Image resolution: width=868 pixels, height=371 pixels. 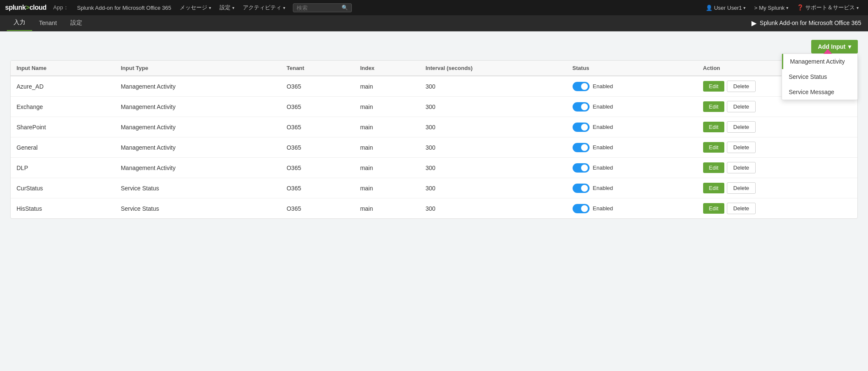 I want to click on col-input-type: Input Type, so click(x=198, y=68).